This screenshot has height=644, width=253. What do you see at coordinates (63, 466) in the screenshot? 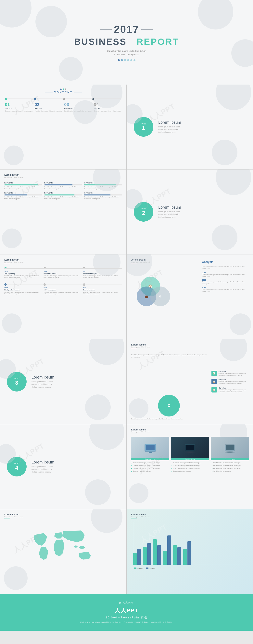
I see `slide-part4: 人人PPT PART 4 Lorem ipsum Lorem ipsum dol…` at bounding box center [63, 466].